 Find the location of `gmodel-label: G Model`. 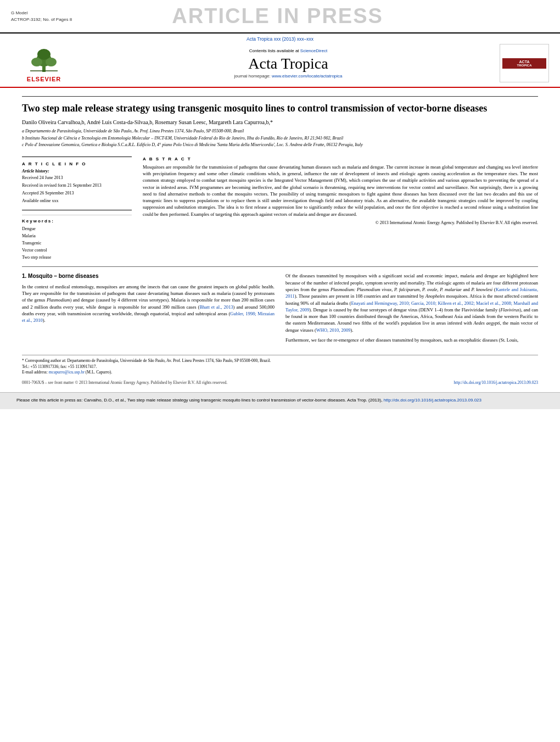

gmodel-label: G Model is located at coordinates (42, 13).